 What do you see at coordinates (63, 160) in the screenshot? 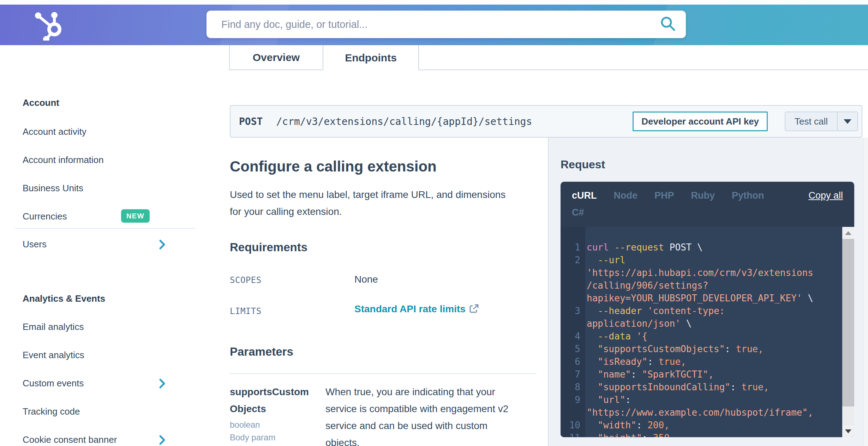
I see `sidebar-item-account-information: Account information` at bounding box center [63, 160].